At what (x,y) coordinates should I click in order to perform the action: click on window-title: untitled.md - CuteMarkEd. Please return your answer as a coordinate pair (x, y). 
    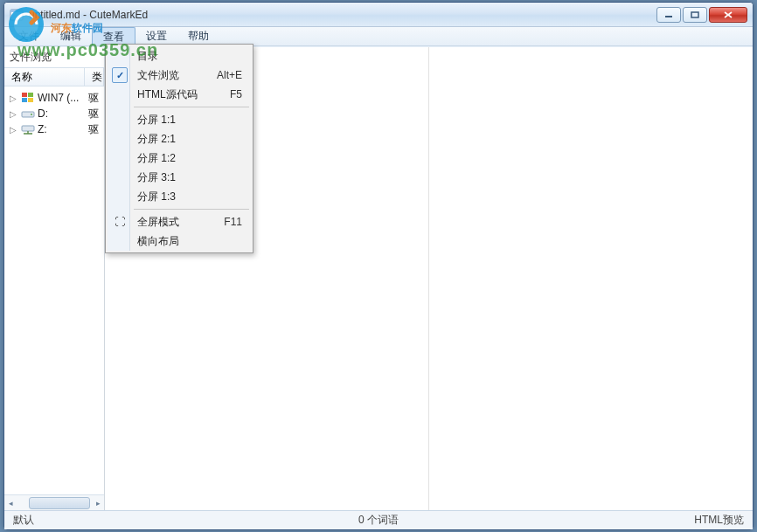
    Looking at the image, I should click on (343, 15).